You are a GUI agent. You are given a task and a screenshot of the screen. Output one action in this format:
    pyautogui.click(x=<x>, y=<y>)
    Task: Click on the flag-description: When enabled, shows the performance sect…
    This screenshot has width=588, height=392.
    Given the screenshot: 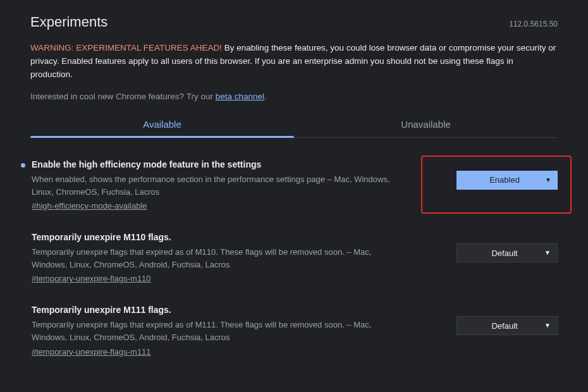 What is the action you would take?
    pyautogui.click(x=219, y=186)
    